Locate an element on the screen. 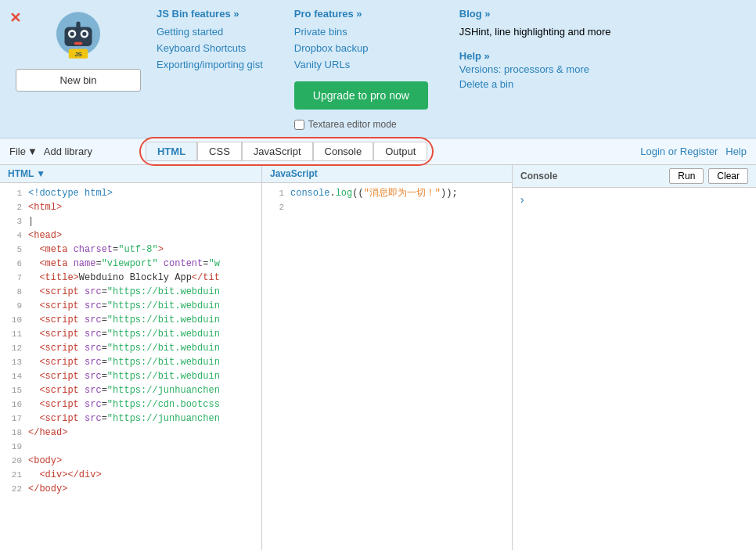 The width and height of the screenshot is (756, 550). js-code-line-1: 1 console.log(("消息即为一切！")); is located at coordinates (387, 193).